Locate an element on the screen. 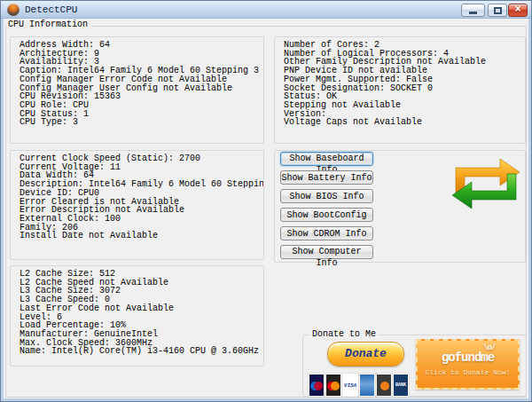  mastercard-orange-circle is located at coordinates (335, 386).